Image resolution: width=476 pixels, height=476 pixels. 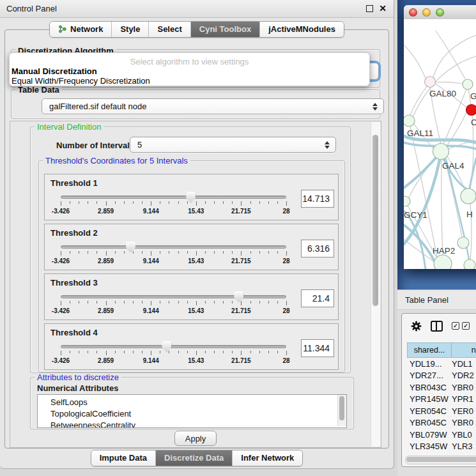 What do you see at coordinates (130, 29) in the screenshot?
I see `tab-style-label: Style` at bounding box center [130, 29].